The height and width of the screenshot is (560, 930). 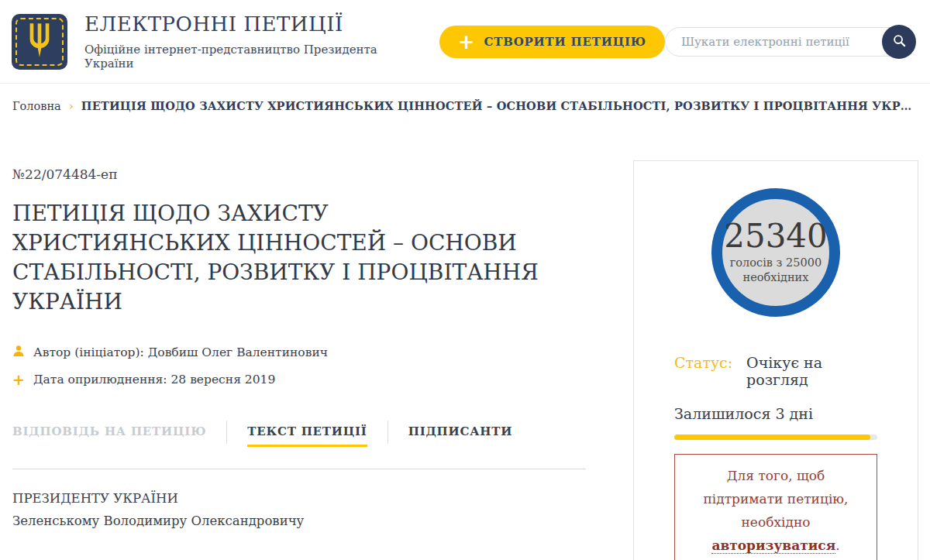 What do you see at coordinates (109, 435) in the screenshot?
I see `tab-petition-answer: ВІДПОВІДЬ НА ПЕТИЦІЮ` at bounding box center [109, 435].